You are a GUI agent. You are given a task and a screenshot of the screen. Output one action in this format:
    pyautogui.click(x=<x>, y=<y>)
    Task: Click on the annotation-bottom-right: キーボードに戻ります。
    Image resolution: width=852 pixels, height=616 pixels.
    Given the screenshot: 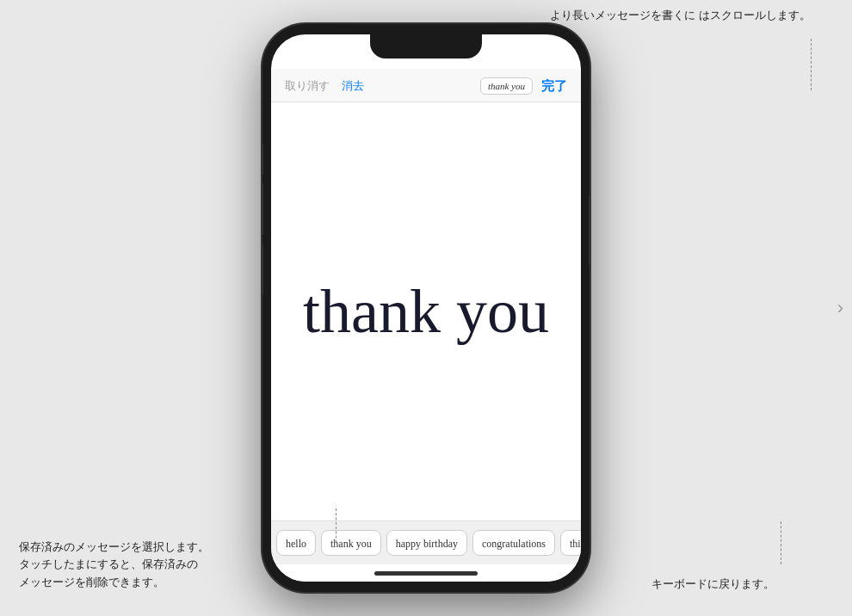 What is the action you would take?
    pyautogui.click(x=713, y=584)
    